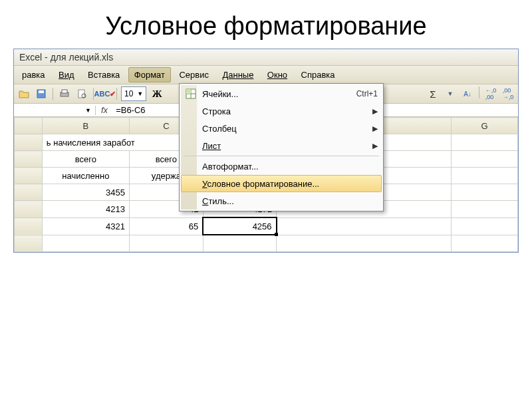  What do you see at coordinates (65, 94) in the screenshot?
I see `print-icon` at bounding box center [65, 94].